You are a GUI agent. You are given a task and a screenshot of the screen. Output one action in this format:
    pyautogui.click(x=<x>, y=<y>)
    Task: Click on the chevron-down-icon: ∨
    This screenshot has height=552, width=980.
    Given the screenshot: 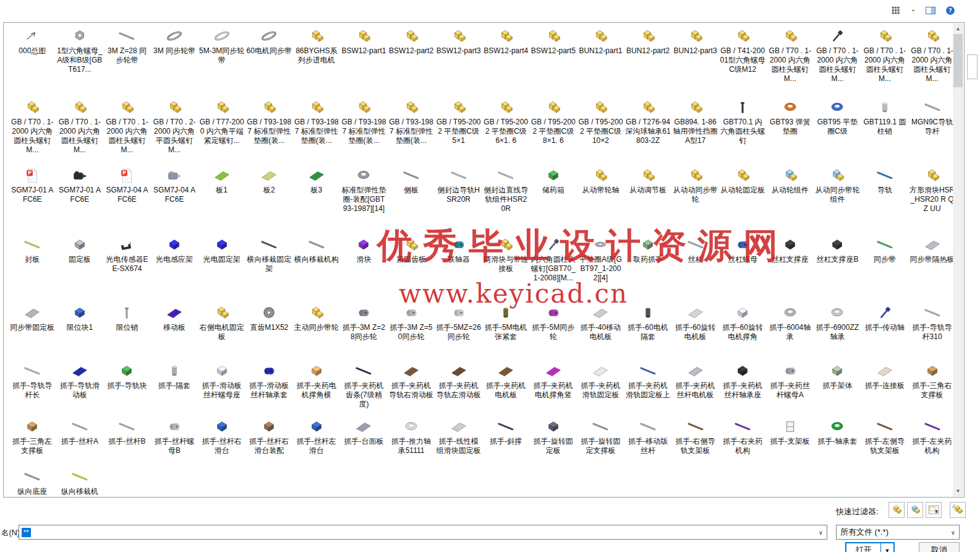 What is the action you would take?
    pyautogui.click(x=821, y=532)
    